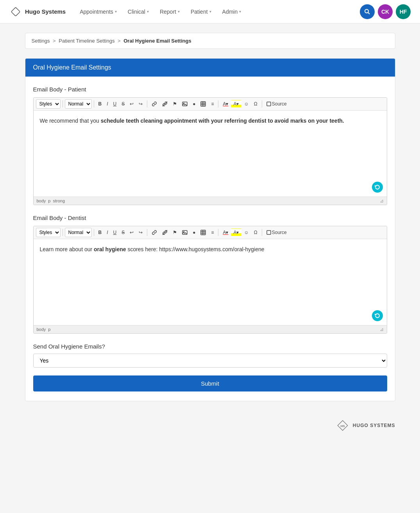 The width and height of the screenshot is (420, 513). Describe the element at coordinates (403, 12) in the screenshot. I see `avatar-hf: HF` at that location.